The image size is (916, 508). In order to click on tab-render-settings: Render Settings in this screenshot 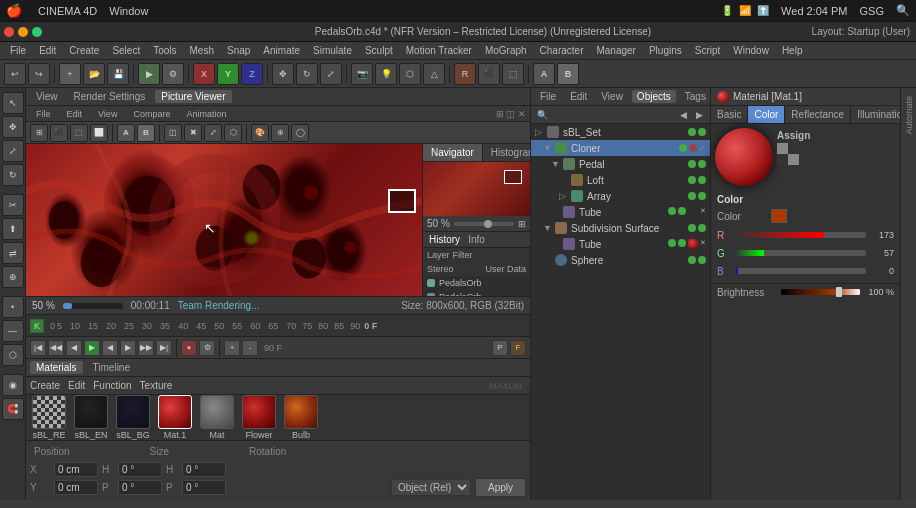, I will do `click(110, 96)`.